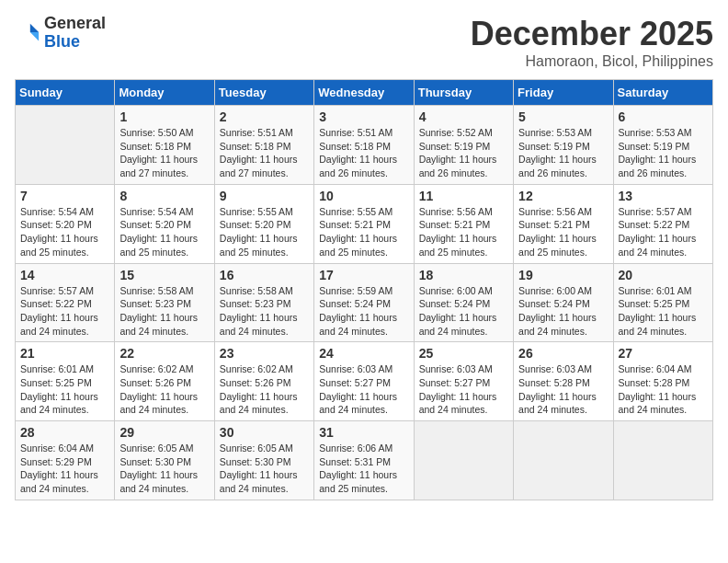 The width and height of the screenshot is (728, 563). I want to click on calendar-cell: 1Sunrise: 5:50 AMSunset: 5:18 PMDaylight…, so click(165, 145).